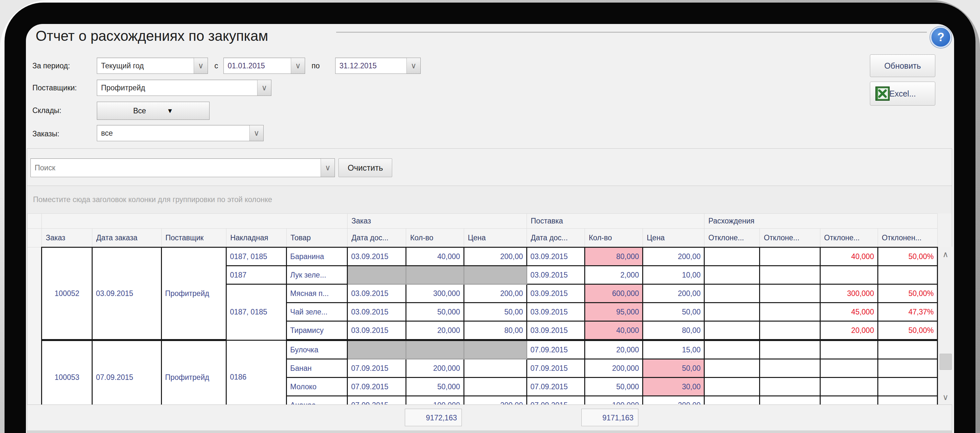  I want to click on table-cell: Лук зеле..., so click(317, 275).